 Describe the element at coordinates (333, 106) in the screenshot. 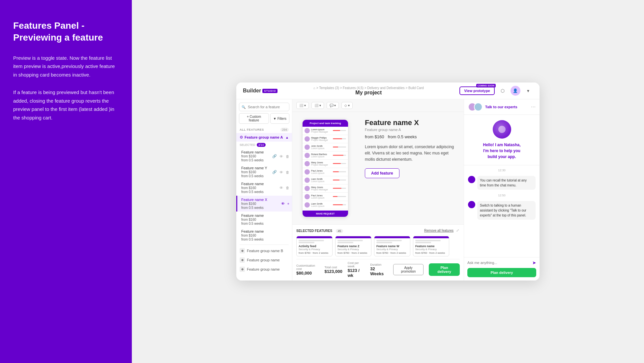

I see `toolbar-btn-3: 💬 ▾` at that location.